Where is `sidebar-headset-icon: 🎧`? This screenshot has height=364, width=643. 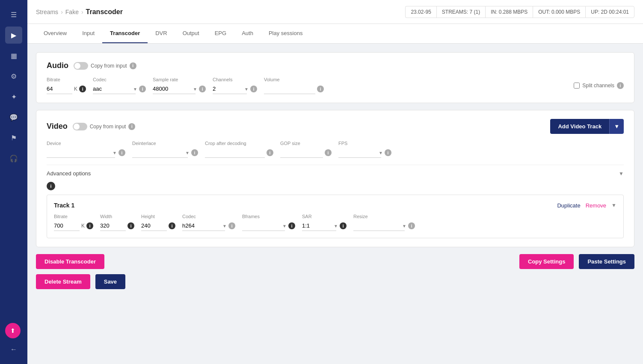
sidebar-headset-icon: 🎧 is located at coordinates (14, 158).